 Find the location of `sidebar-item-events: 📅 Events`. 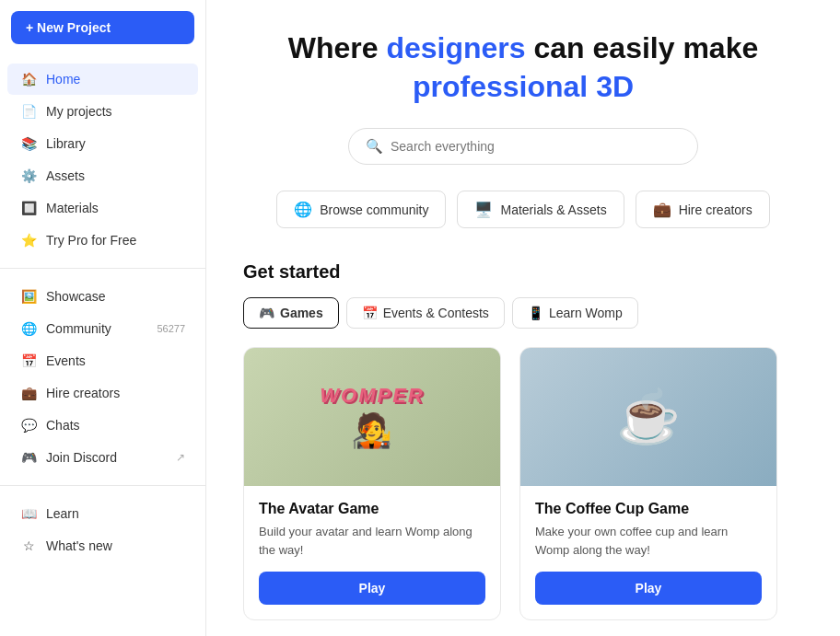

sidebar-item-events: 📅 Events is located at coordinates (103, 361).